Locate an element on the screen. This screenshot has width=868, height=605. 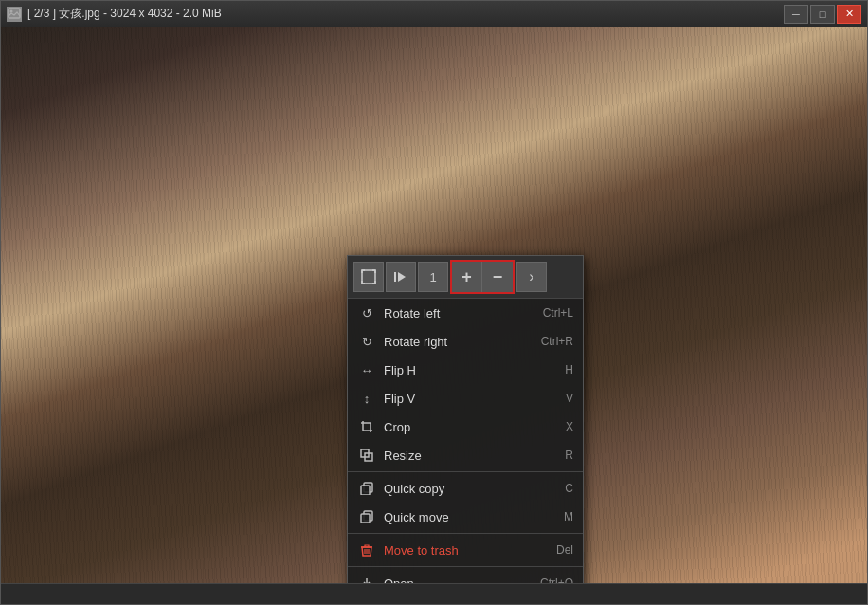
move-trash-shortcut: Del is located at coordinates (565, 550).